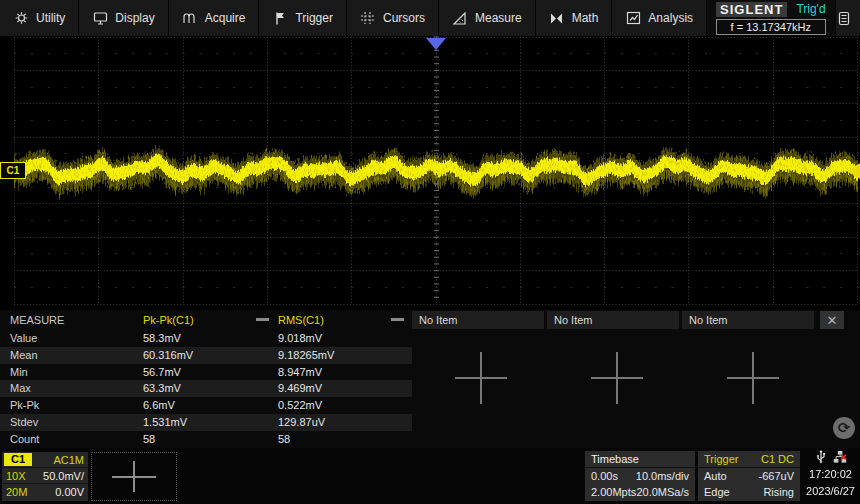 The height and width of the screenshot is (504, 860). Describe the element at coordinates (772, 18) in the screenshot. I see `brand-block: SIGLENT Trig'd f = 13.17347kHz` at that location.